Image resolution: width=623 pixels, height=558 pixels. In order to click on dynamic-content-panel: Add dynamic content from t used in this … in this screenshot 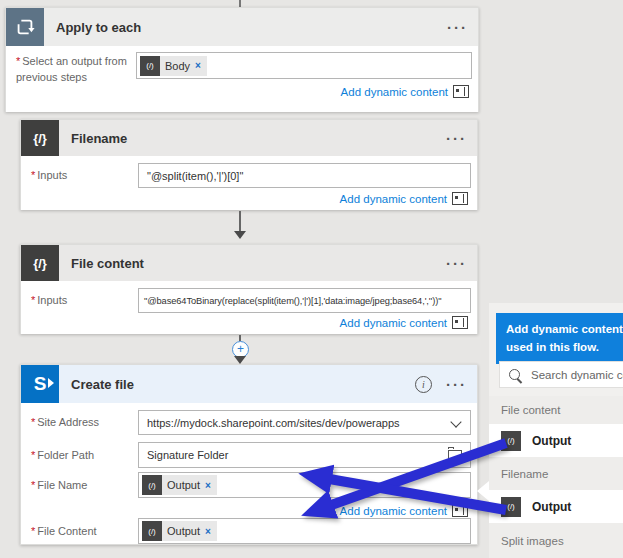, I will do `click(556, 430)`.